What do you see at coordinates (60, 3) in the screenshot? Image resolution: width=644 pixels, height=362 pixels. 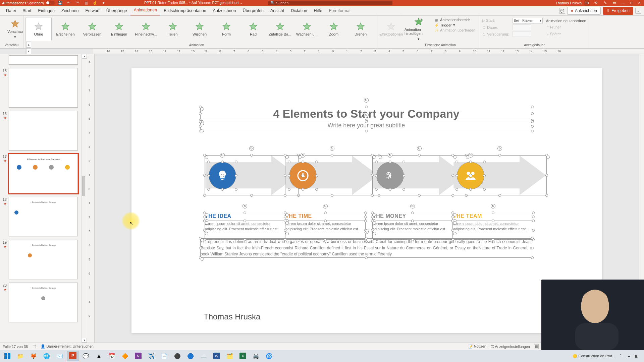 I see `save-icon: 💾` at bounding box center [60, 3].